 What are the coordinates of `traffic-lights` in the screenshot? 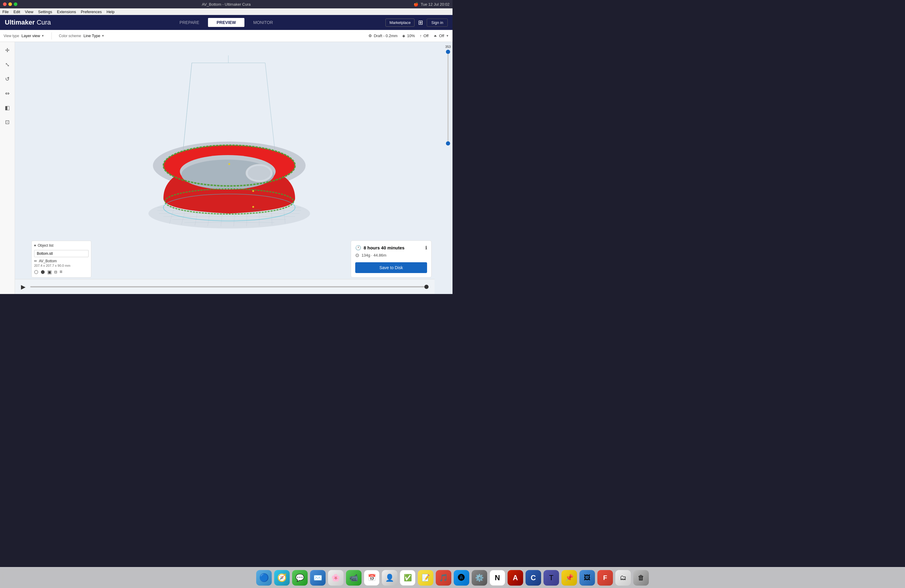 It's located at (10, 4).